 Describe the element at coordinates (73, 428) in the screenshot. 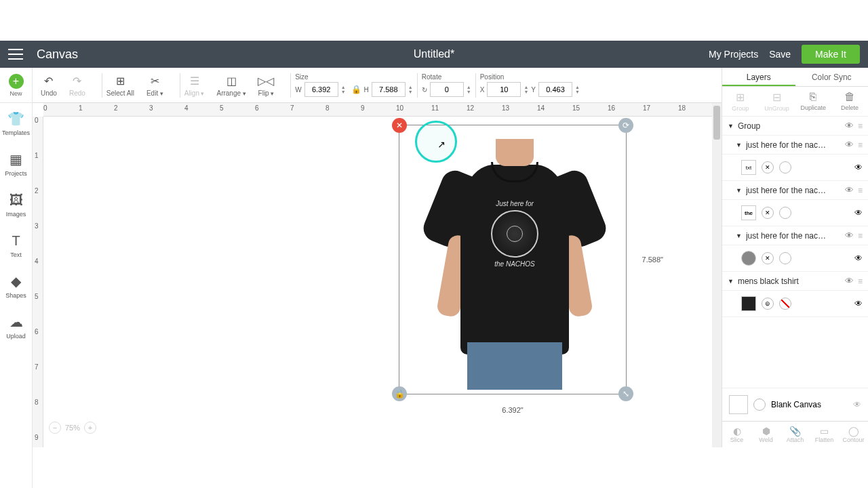

I see `zoom-control: − 75% +` at that location.